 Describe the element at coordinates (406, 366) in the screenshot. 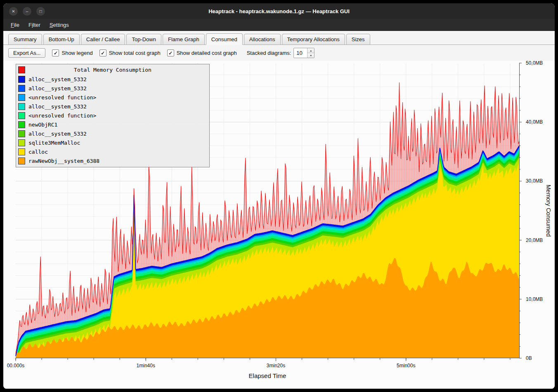

I see `x-tick-label: 5min00s` at that location.